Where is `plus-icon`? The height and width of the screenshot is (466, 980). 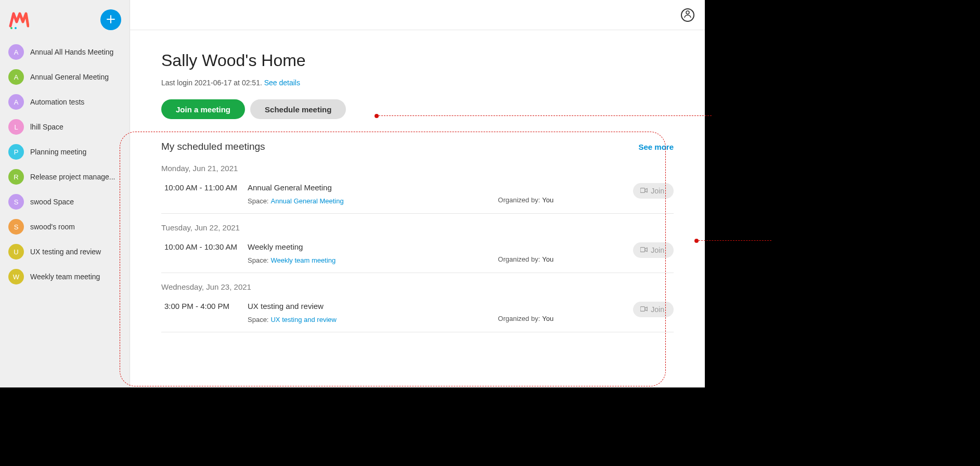 plus-icon is located at coordinates (111, 20).